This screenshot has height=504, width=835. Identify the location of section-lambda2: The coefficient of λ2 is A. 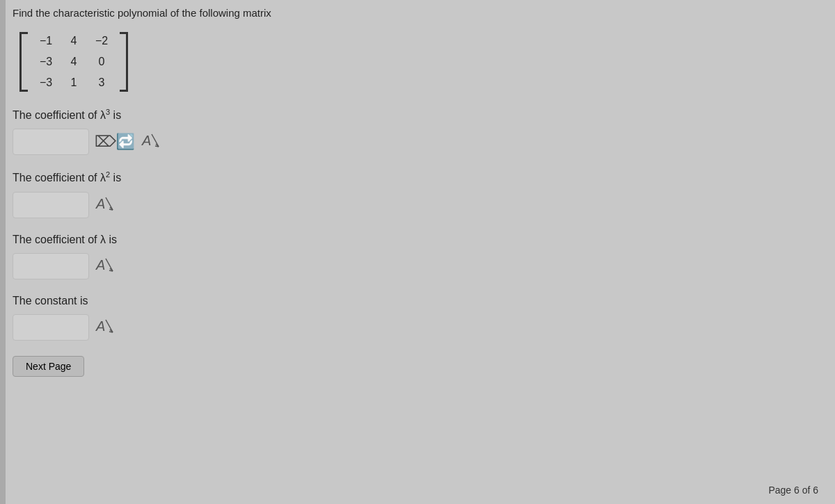
(424, 194).